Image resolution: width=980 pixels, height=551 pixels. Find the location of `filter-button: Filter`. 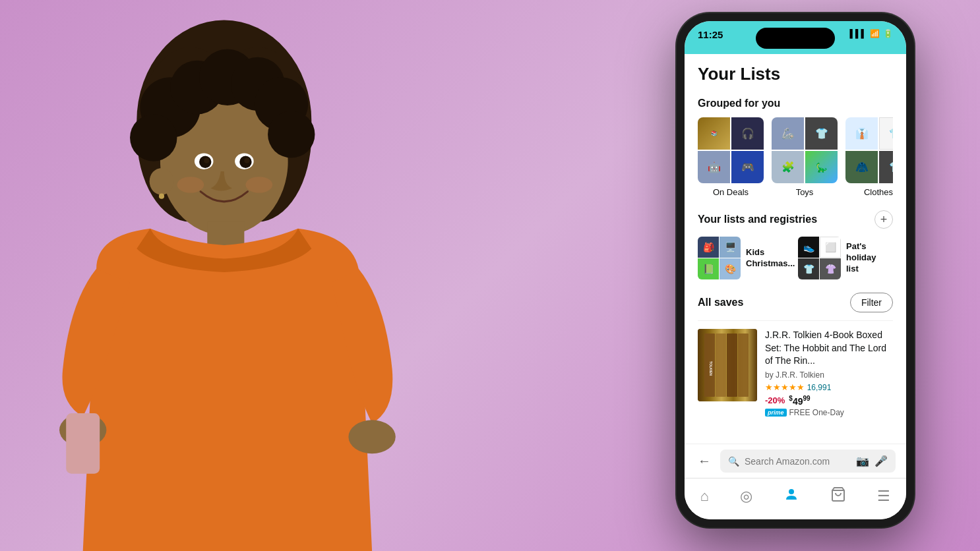

filter-button: Filter is located at coordinates (872, 303).